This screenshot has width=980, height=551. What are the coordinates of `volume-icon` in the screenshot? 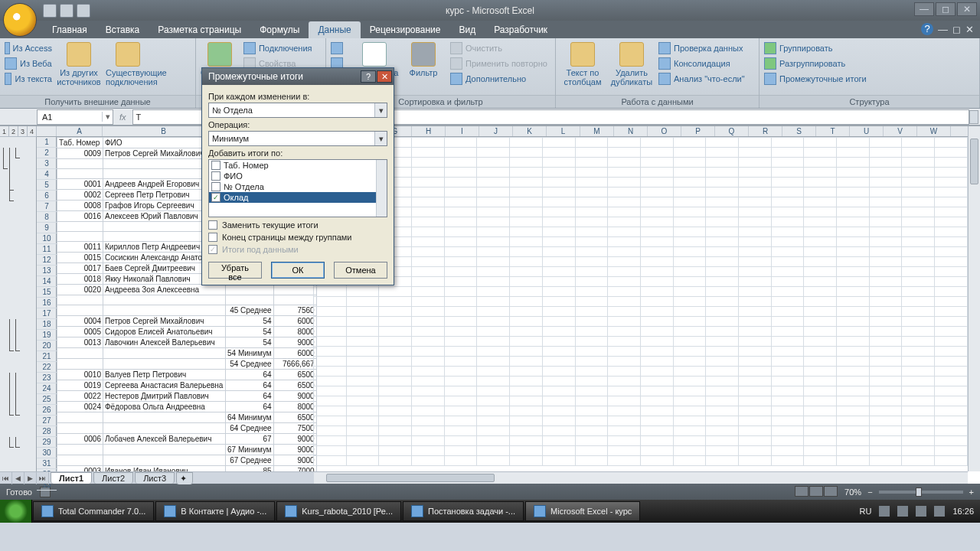 It's located at (939, 511).